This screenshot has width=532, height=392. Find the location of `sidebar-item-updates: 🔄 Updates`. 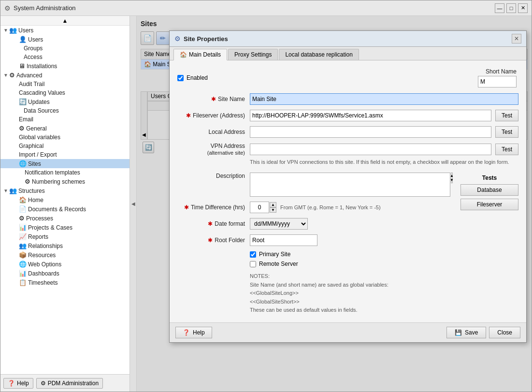

sidebar-item-updates: 🔄 Updates is located at coordinates (65, 102).